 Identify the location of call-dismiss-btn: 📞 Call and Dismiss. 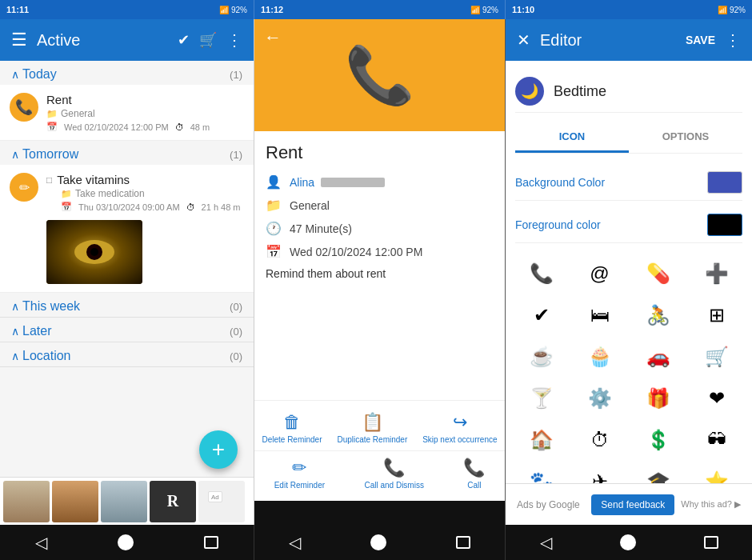
(394, 474).